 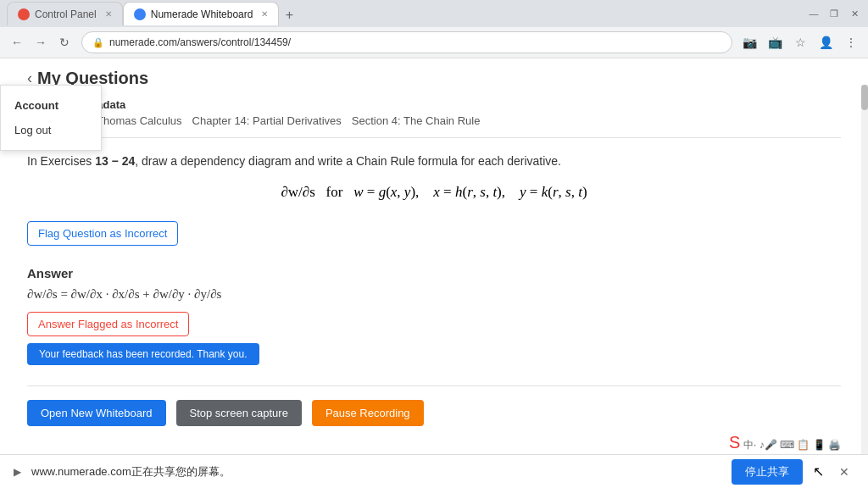 What do you see at coordinates (108, 14) in the screenshot?
I see `tab-close-control-panel: ✕` at bounding box center [108, 14].